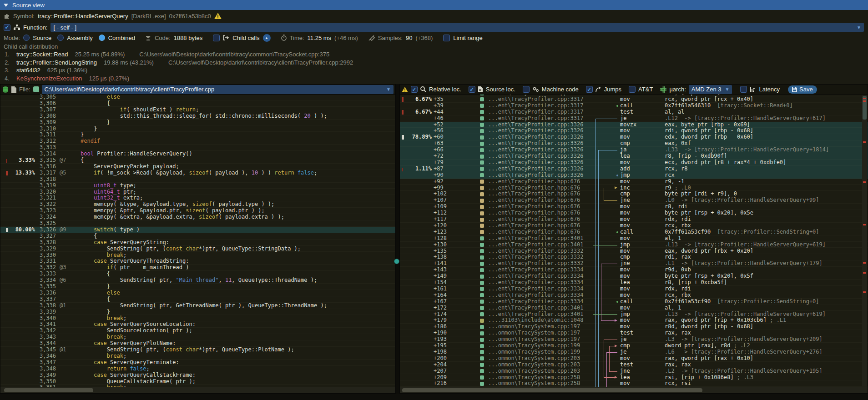  I want to click on asm-source-location: ...ommon\TracySystem.cpp:199, so click(534, 346).